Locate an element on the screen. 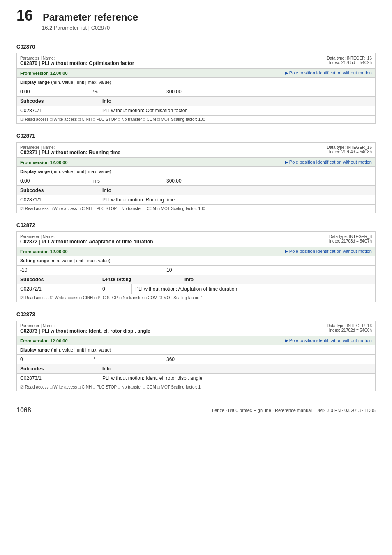 The image size is (392, 555). param-range-label: Setting range (min. value | unit | max. … is located at coordinates (65, 261).